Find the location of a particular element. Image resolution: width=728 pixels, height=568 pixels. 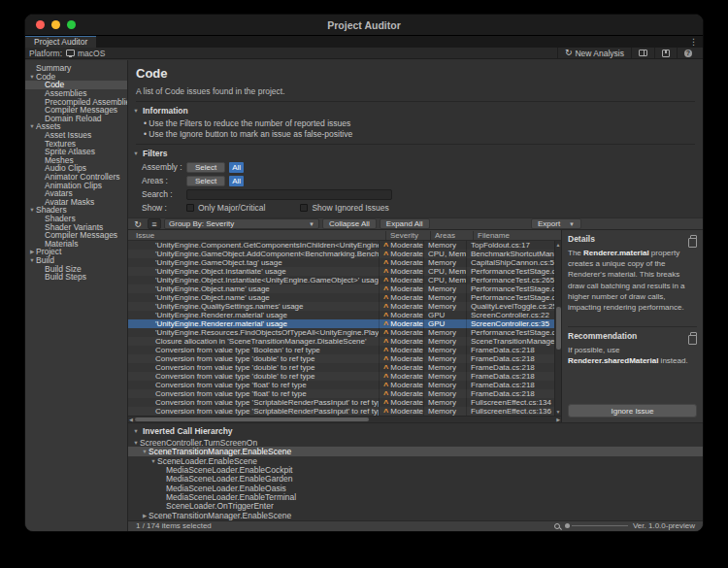

inverted-call-hierarchy-foldout: ▼ Inverted Call Hierarchy is located at coordinates (415, 430).